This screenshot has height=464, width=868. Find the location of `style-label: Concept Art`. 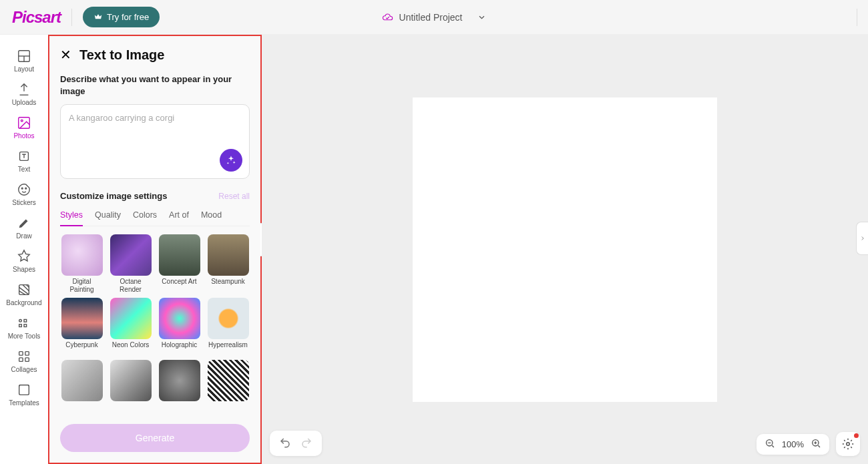

style-label: Concept Art is located at coordinates (179, 285).